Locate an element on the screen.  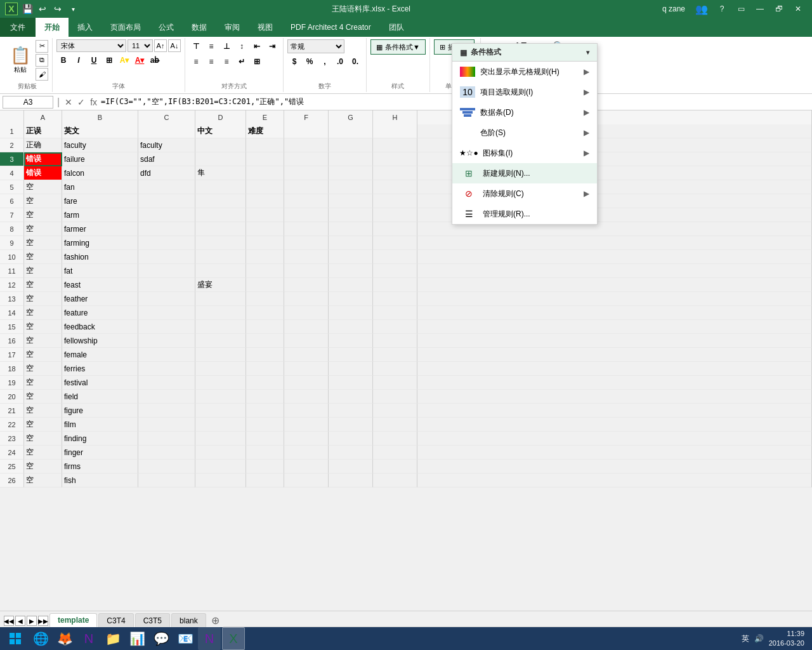
cell-A20: 空 is located at coordinates (43, 397).